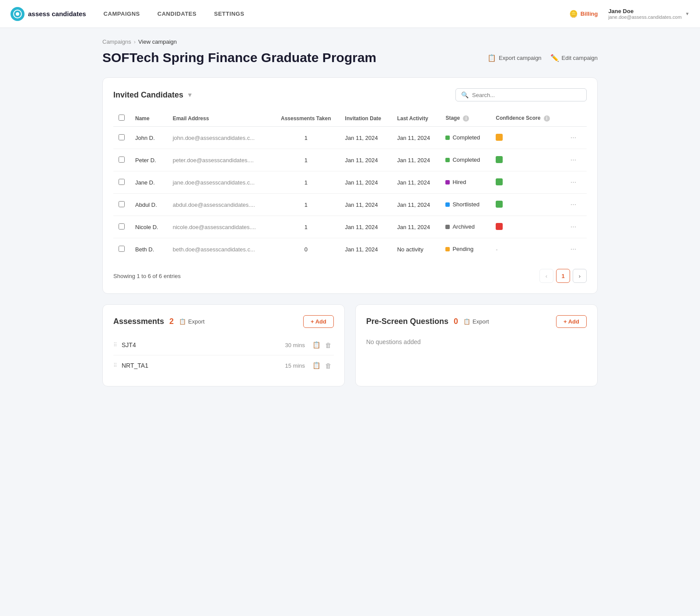 This screenshot has width=700, height=616. Describe the element at coordinates (416, 118) in the screenshot. I see `col-activity: Last Activity` at that location.